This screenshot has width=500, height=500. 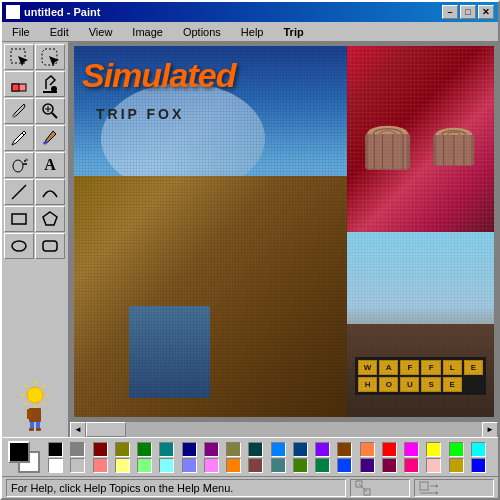 What do you see at coordinates (390, 450) in the screenshot?
I see `palette-red` at bounding box center [390, 450].